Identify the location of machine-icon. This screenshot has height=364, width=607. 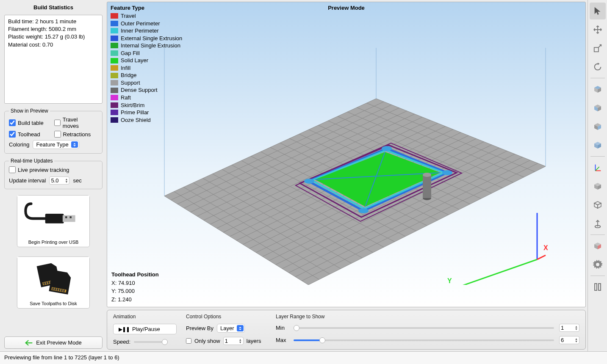
(598, 287).